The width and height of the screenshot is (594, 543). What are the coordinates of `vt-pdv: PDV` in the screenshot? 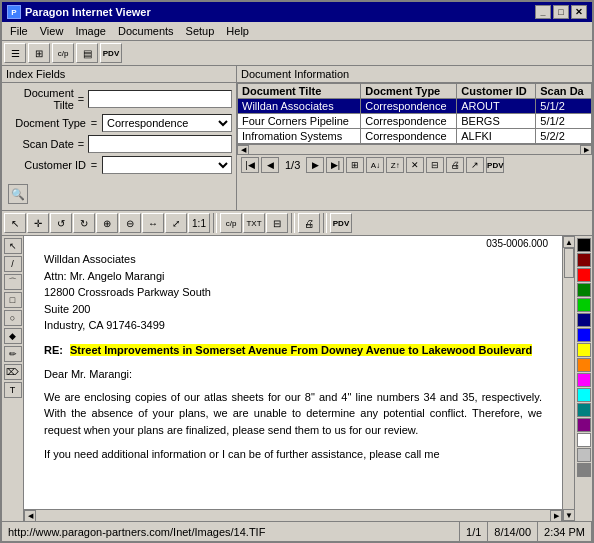 It's located at (341, 223).